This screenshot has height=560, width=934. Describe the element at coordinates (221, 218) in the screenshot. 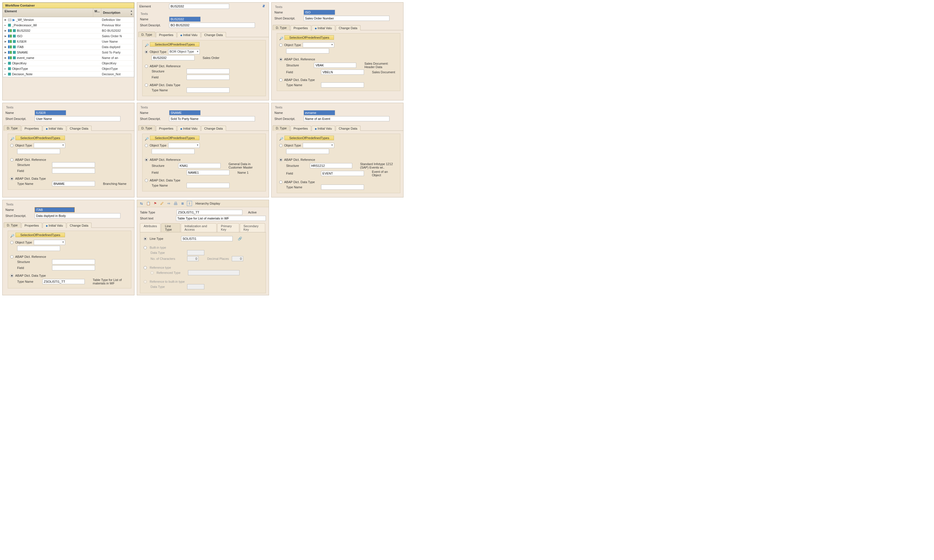

I see `shorttext-input` at that location.